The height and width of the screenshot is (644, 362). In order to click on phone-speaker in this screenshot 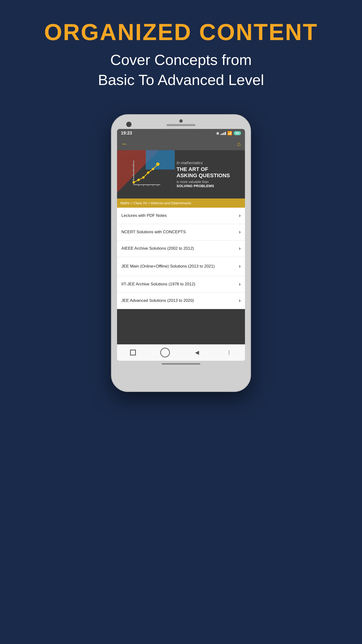, I will do `click(181, 125)`.